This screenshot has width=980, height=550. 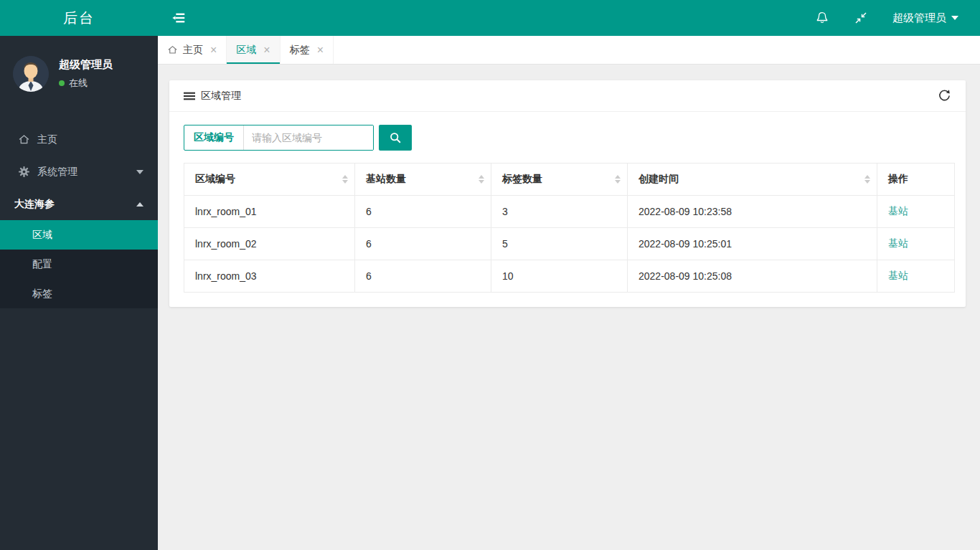 What do you see at coordinates (215, 179) in the screenshot?
I see `column-header-label: 区域编号` at bounding box center [215, 179].